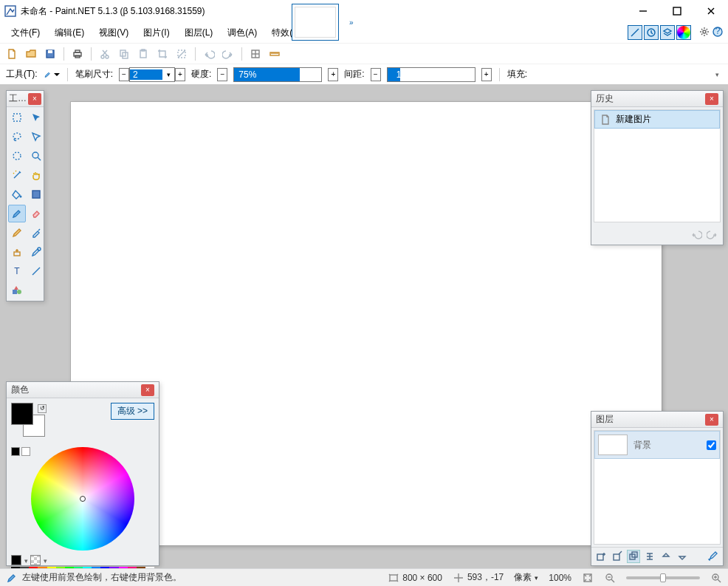  Describe the element at coordinates (157, 33) in the screenshot. I see `menu-image: 图片(I)` at that location.